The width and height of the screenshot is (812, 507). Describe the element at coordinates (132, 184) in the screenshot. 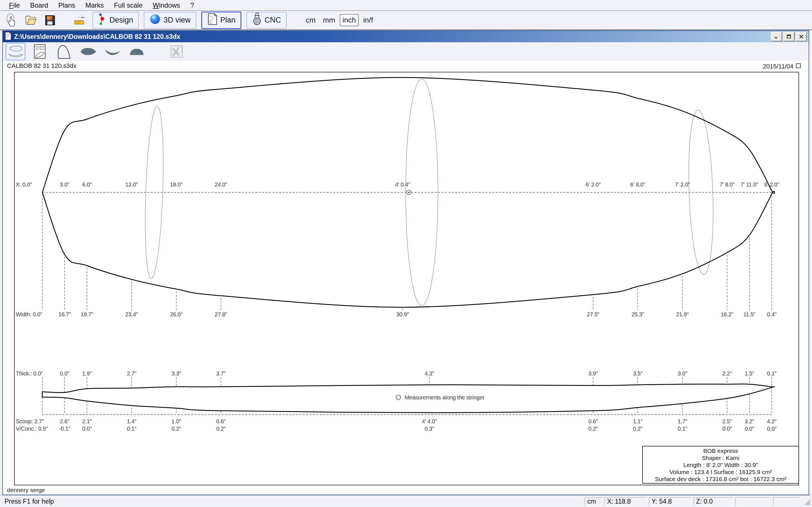

I see `svg-text: 12.0"` at that location.